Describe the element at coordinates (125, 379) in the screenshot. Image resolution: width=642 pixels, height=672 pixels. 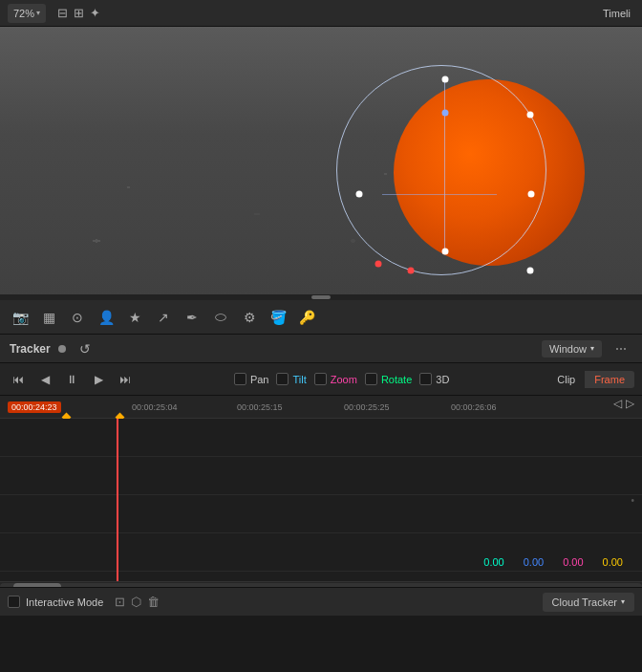
I see `skip-forward-button: ⏭` at that location.